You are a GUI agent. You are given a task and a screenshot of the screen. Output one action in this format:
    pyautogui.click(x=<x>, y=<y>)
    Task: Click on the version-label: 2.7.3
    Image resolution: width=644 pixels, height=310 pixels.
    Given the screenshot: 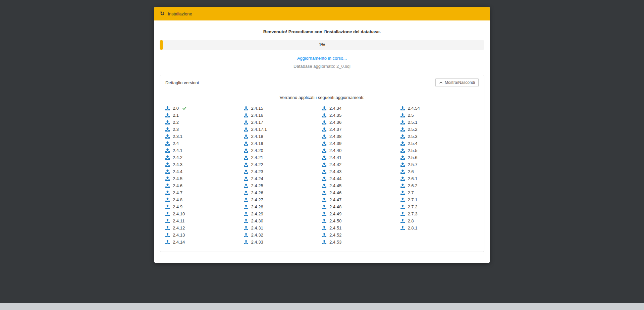 What is the action you would take?
    pyautogui.click(x=413, y=214)
    